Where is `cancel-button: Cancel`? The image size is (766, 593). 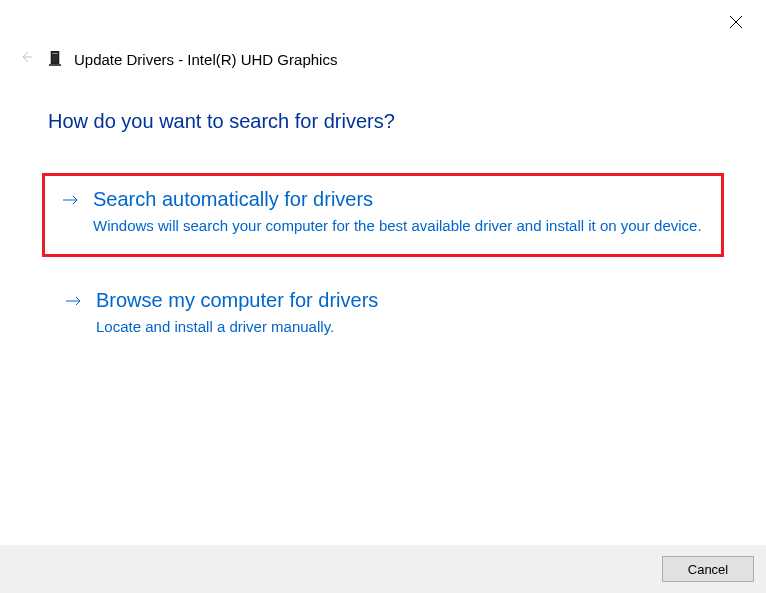
cancel-button: Cancel is located at coordinates (708, 569).